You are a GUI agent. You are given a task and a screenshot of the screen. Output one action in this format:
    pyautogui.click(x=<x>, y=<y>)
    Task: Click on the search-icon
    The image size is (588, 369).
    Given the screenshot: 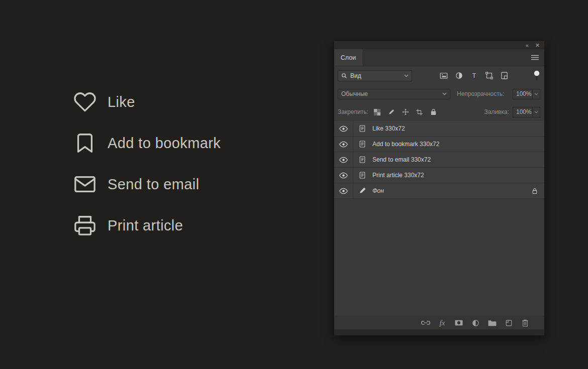 What is the action you would take?
    pyautogui.click(x=344, y=76)
    